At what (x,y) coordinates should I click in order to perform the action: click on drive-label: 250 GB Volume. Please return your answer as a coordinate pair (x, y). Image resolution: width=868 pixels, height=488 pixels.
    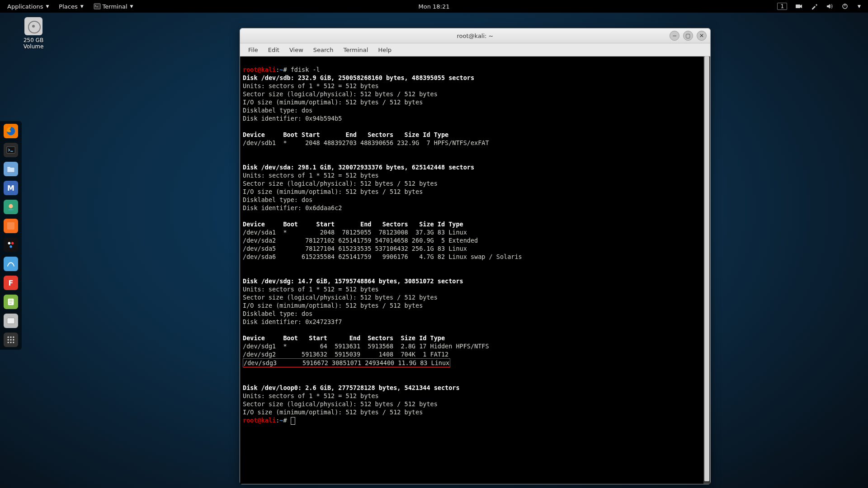
    Looking at the image, I should click on (33, 43).